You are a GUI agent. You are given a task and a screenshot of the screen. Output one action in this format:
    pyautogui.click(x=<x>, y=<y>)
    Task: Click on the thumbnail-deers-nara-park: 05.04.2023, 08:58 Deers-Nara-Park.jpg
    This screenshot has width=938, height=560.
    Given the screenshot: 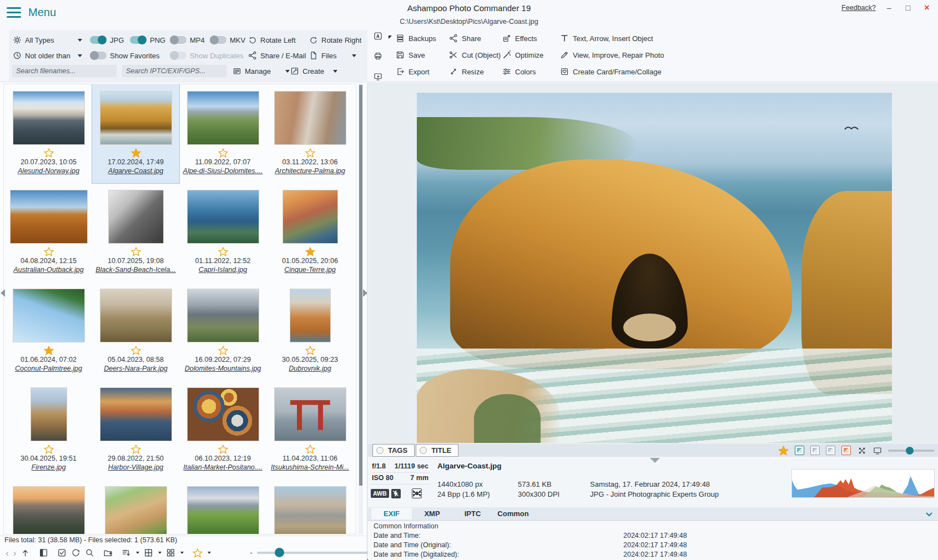 What is the action you would take?
    pyautogui.click(x=135, y=331)
    